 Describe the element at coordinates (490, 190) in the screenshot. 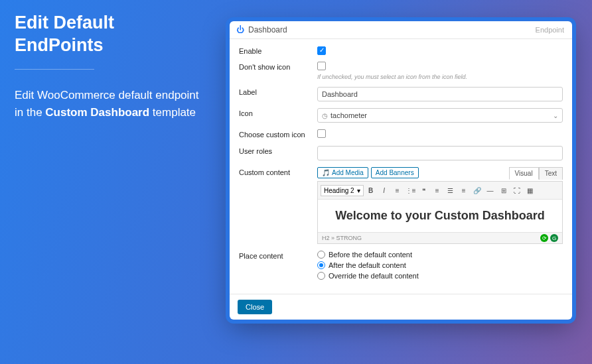

I see `insert-button: —` at that location.